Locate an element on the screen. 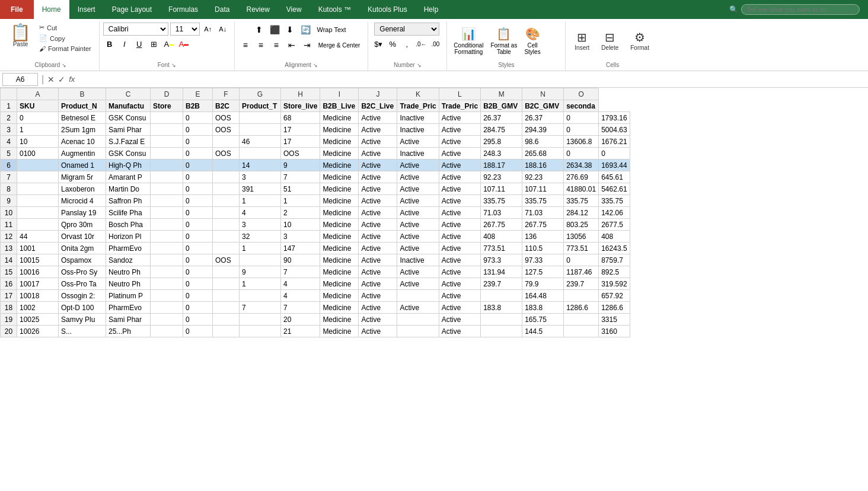 This screenshot has width=868, height=491. cell-6-4: 0 is located at coordinates (198, 165).